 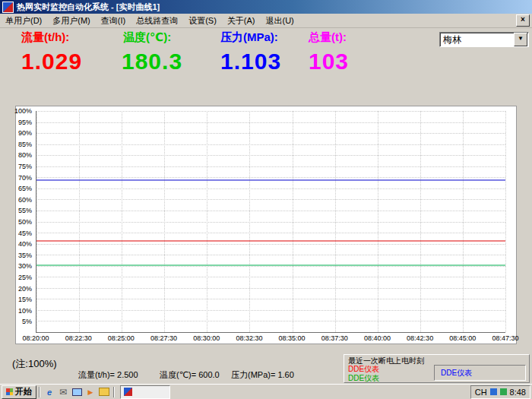 What do you see at coordinates (27, 321) in the screenshot?
I see `y-tick-label: 5%` at bounding box center [27, 321].